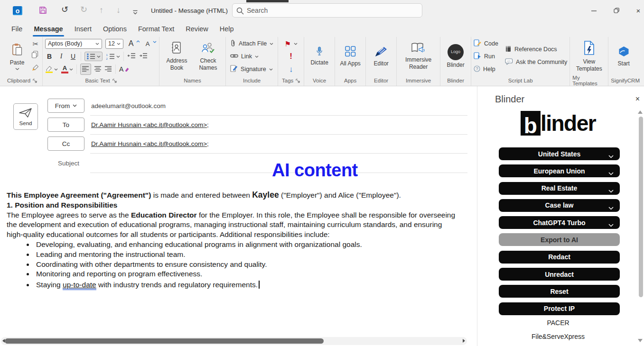 The image size is (644, 346). I want to click on address-book-button: Address Book, so click(177, 56).